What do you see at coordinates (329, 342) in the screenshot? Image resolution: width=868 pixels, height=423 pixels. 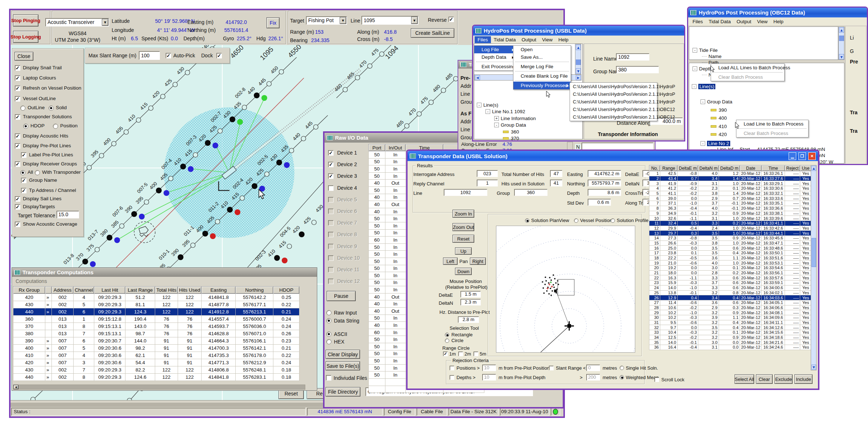 I see `hex-radio` at bounding box center [329, 342].